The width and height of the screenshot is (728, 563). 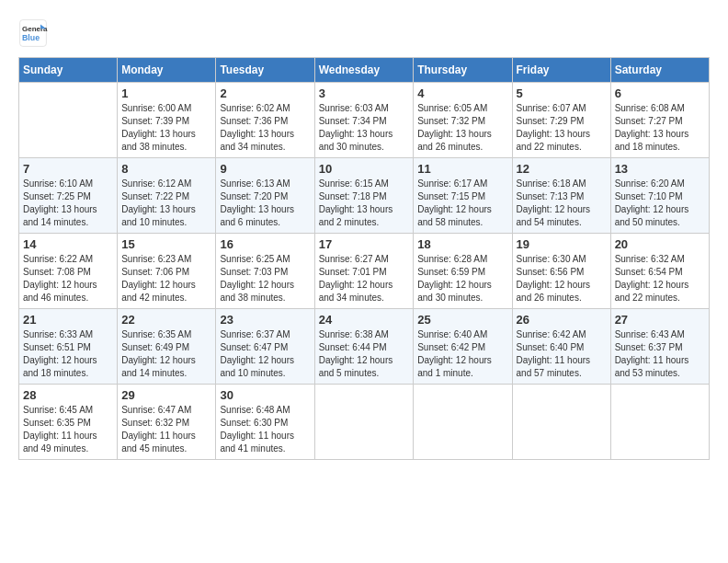 What do you see at coordinates (166, 354) in the screenshot?
I see `cell-info: Sunrise: 6:35 AM Sunset: 6:49 PM Dayligh…` at bounding box center [166, 354].